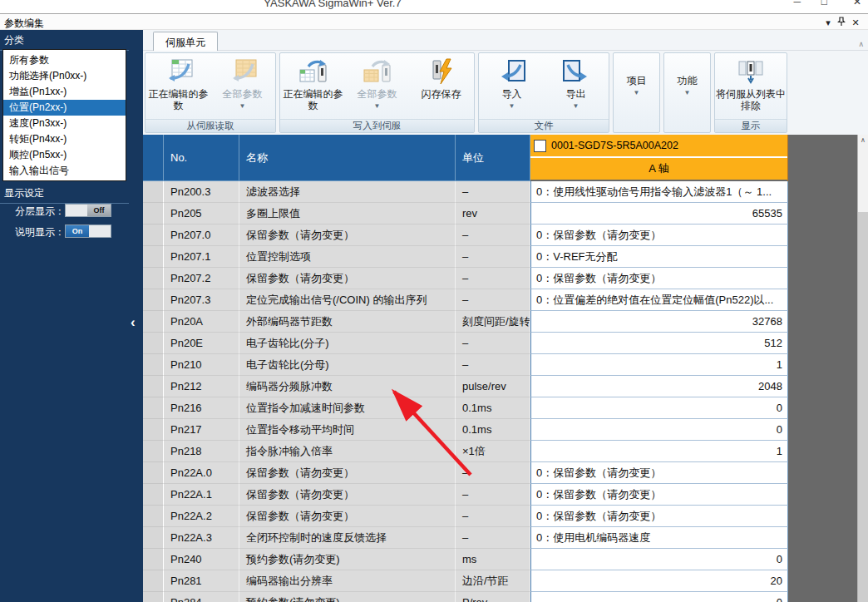  What do you see at coordinates (659, 343) in the screenshot?
I see `param-value-cell: 512` at bounding box center [659, 343].